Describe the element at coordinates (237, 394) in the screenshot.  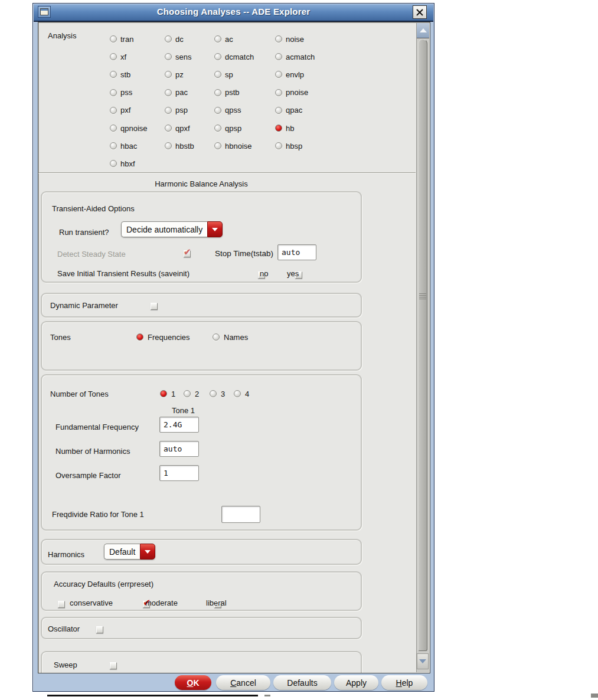
I see `tones-count-4-radio` at that location.